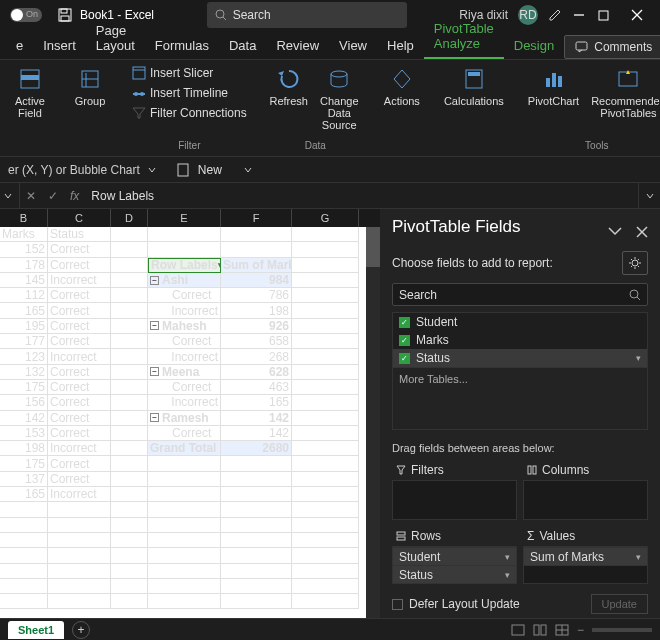 The width and height of the screenshot is (660, 640). Describe the element at coordinates (10, 196) in the screenshot. I see `name-box` at that location.